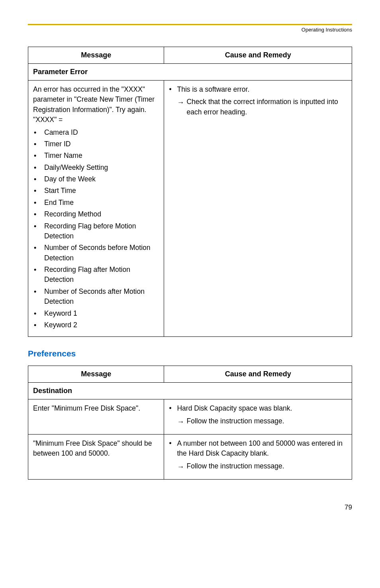  What do you see at coordinates (96, 100) in the screenshot?
I see `message-intro: An error has occurred in the "XXXX" para…` at bounding box center [96, 100].